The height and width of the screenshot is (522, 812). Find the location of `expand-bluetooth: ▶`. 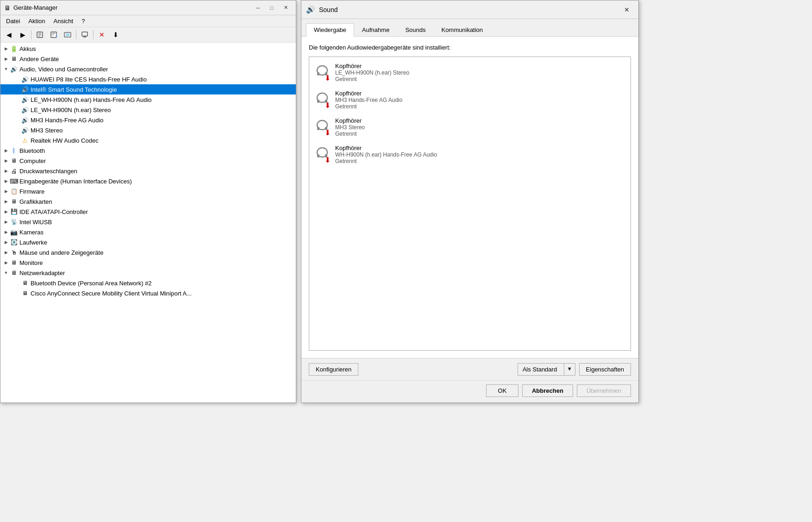

expand-bluetooth: ▶ is located at coordinates (6, 151).